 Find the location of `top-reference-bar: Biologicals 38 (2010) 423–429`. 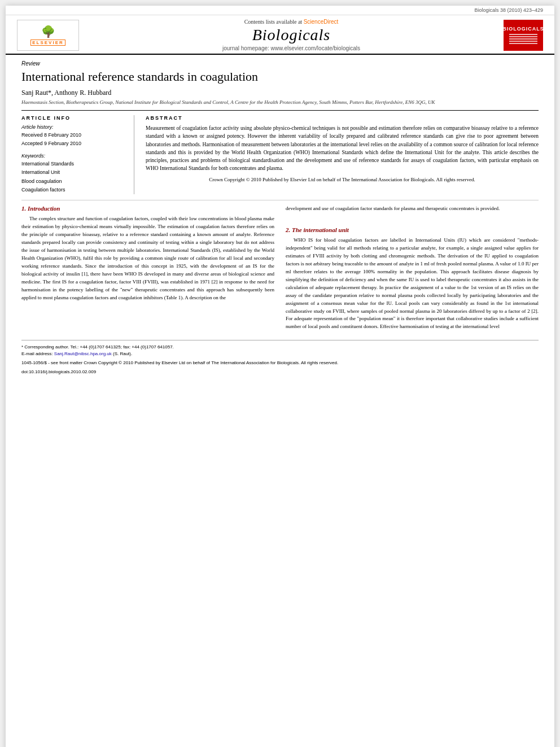

top-reference-bar: Biologicals 38 (2010) 423–429 is located at coordinates (280, 10).